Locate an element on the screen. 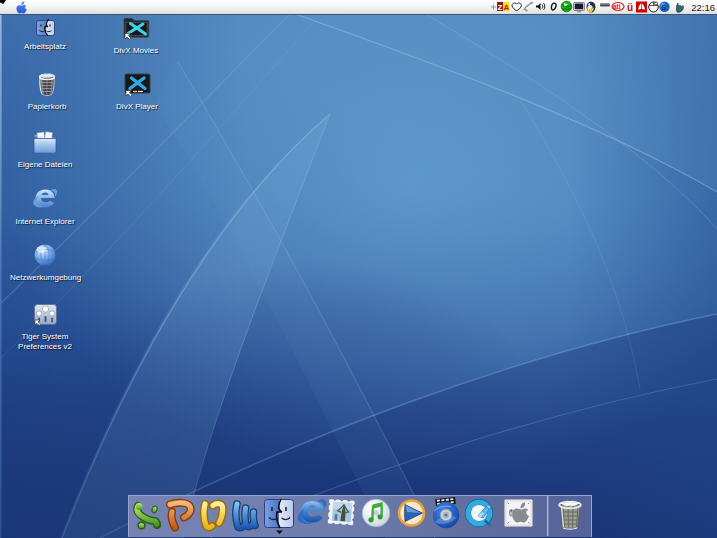  svg-text: S is located at coordinates (664, 8).